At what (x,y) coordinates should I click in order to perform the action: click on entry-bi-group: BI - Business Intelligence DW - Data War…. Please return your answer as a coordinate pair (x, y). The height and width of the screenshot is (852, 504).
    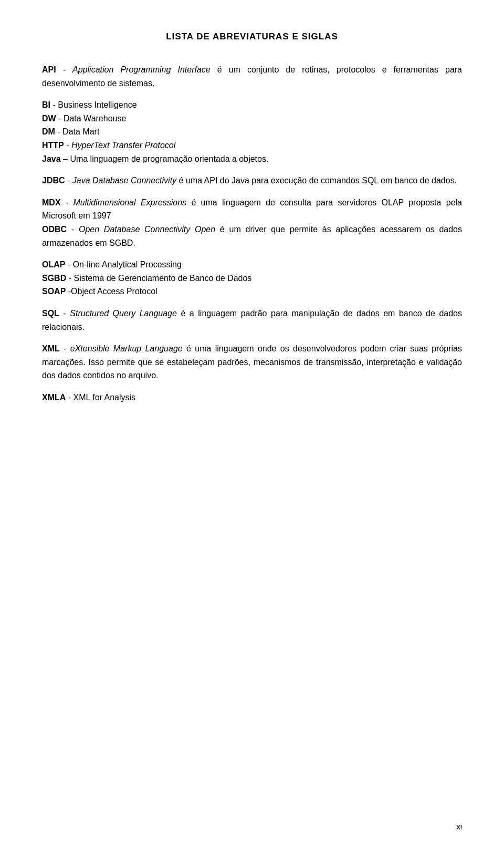
    Looking at the image, I should click on (252, 132).